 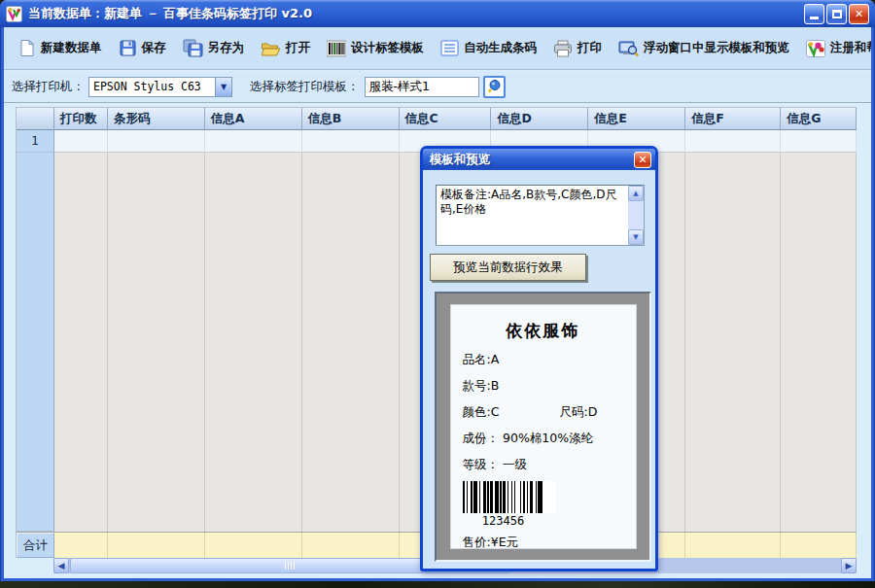 What do you see at coordinates (35, 342) in the screenshot?
I see `row-header-column` at bounding box center [35, 342].